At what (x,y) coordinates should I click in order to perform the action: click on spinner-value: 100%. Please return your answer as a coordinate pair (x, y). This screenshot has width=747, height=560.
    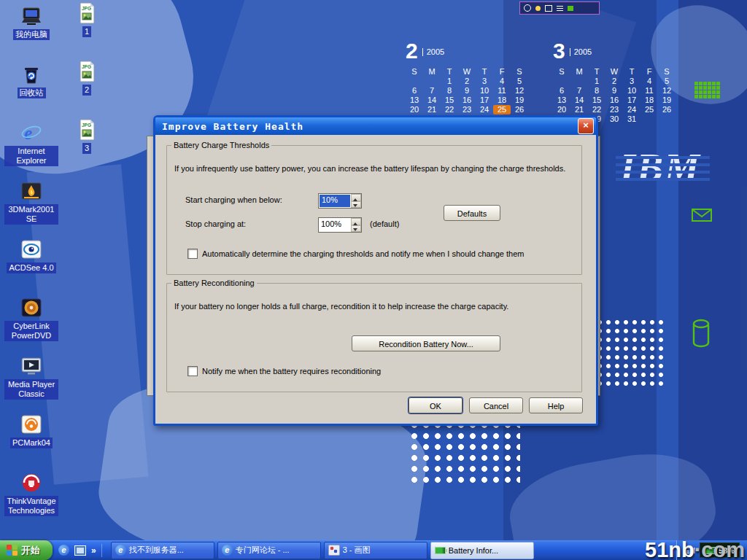
    Looking at the image, I should click on (335, 225).